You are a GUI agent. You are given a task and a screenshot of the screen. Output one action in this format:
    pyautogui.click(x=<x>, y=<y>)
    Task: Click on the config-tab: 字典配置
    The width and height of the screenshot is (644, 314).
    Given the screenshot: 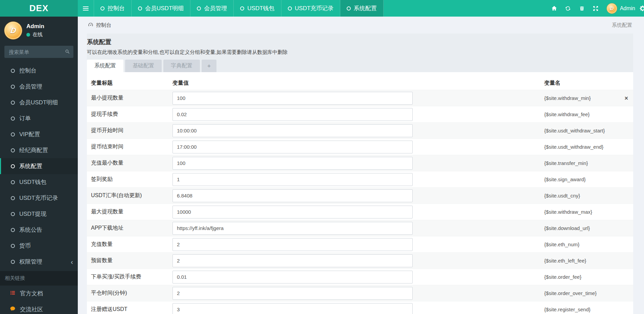 What is the action you would take?
    pyautogui.click(x=182, y=66)
    